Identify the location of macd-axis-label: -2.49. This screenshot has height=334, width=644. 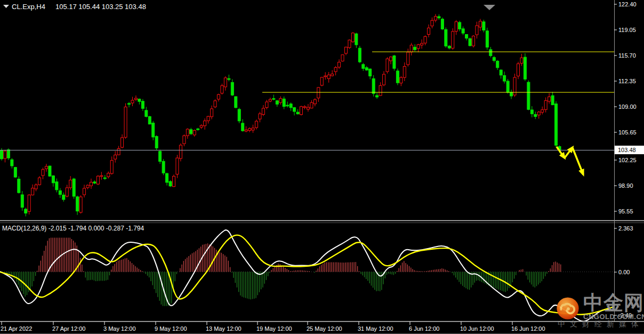
(625, 315).